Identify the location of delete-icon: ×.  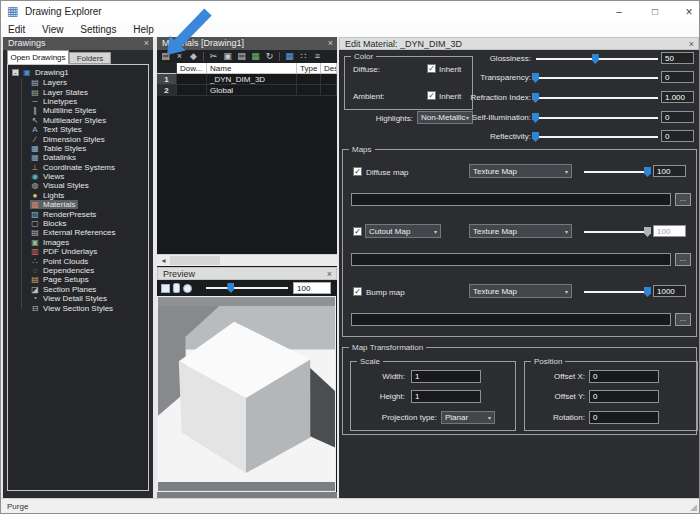
(180, 56).